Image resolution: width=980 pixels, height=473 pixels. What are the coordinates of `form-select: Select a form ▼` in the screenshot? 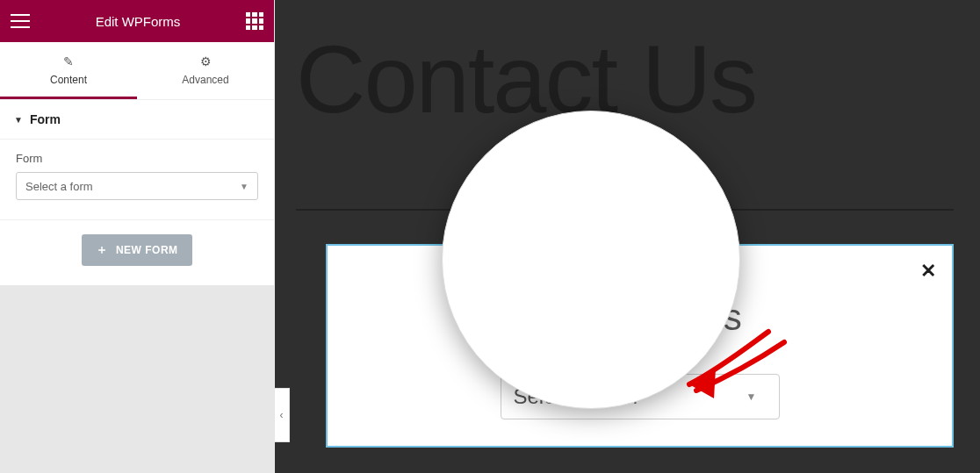 It's located at (137, 186).